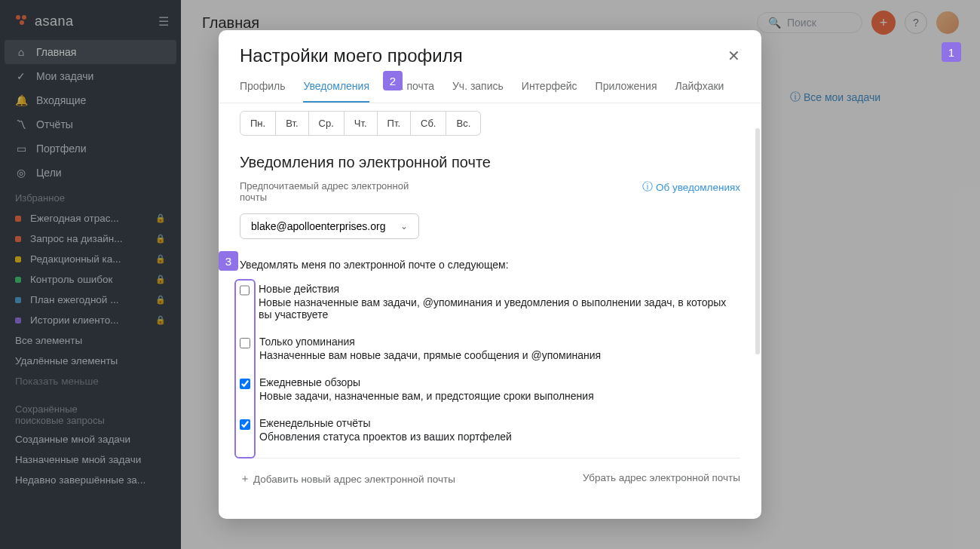  Describe the element at coordinates (386, 437) in the screenshot. I see `option-desc: Обновления статуса проектов из ваших пор…` at that location.